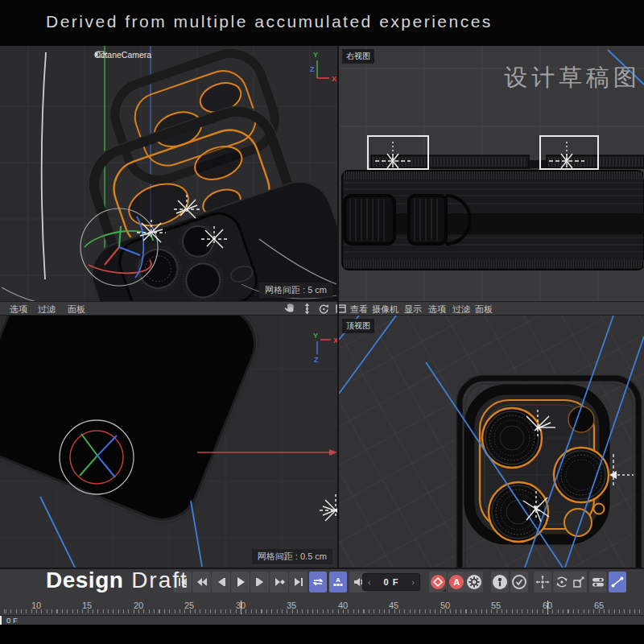  Describe the element at coordinates (456, 582) in the screenshot. I see `autokey-button: A` at that location.